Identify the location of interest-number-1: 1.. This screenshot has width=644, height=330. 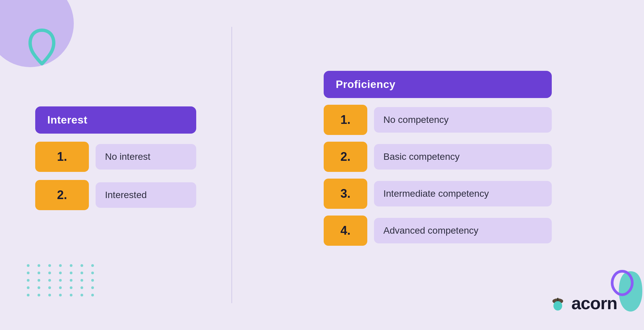
(62, 157).